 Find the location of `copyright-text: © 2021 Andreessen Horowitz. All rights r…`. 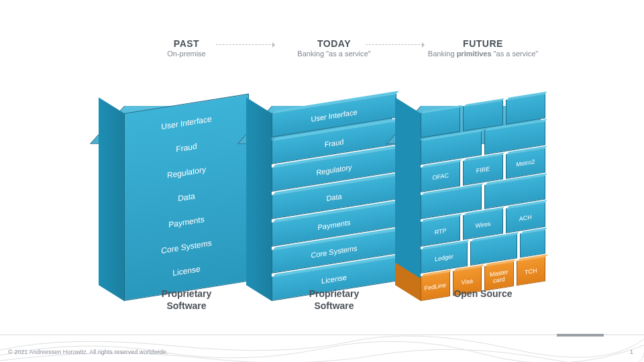

copyright-text: © 2021 Andreessen Horowitz. All rights r… is located at coordinates (88, 352).